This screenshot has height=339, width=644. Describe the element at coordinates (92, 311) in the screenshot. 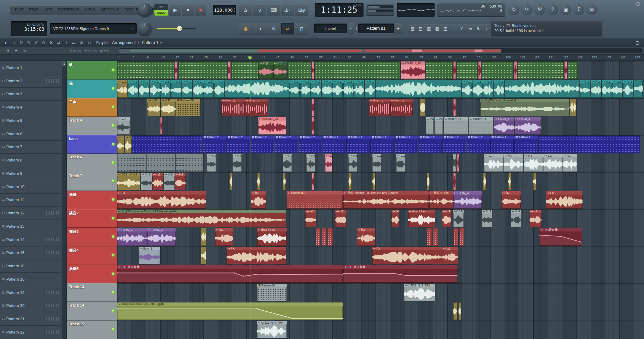

I see `track-header-14: Track 14` at that location.